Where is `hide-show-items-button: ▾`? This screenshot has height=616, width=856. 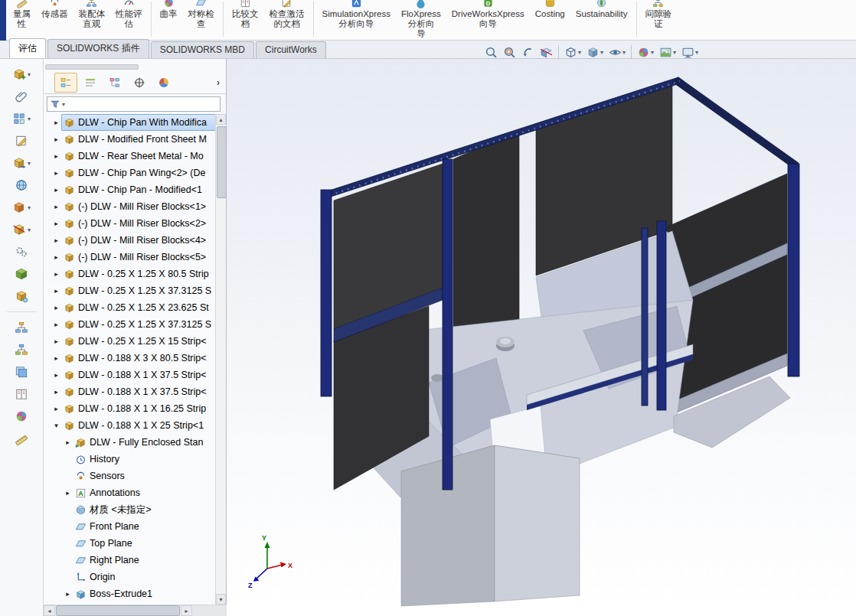 hide-show-items-button: ▾ is located at coordinates (617, 52).